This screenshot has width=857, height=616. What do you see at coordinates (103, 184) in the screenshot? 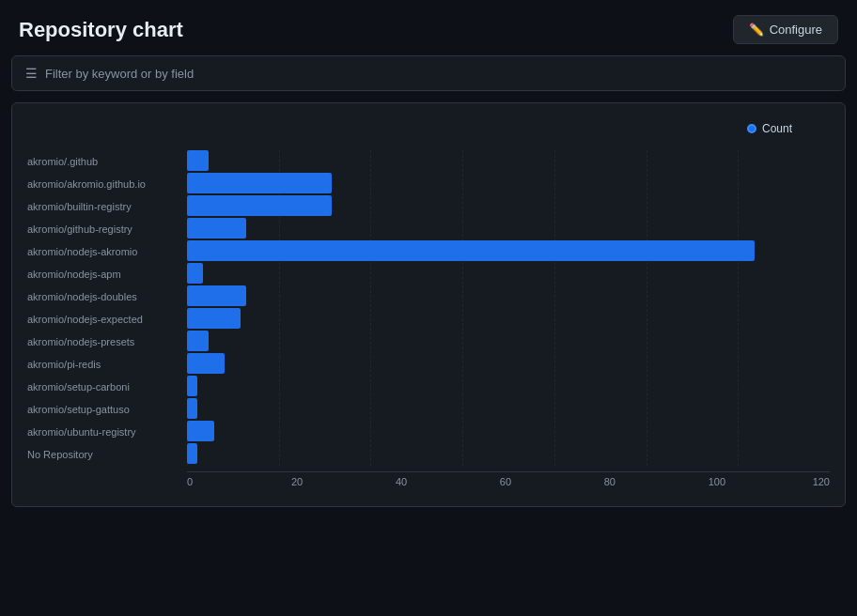
I see `y-label: akromio/akromio.github.io` at bounding box center [103, 184].